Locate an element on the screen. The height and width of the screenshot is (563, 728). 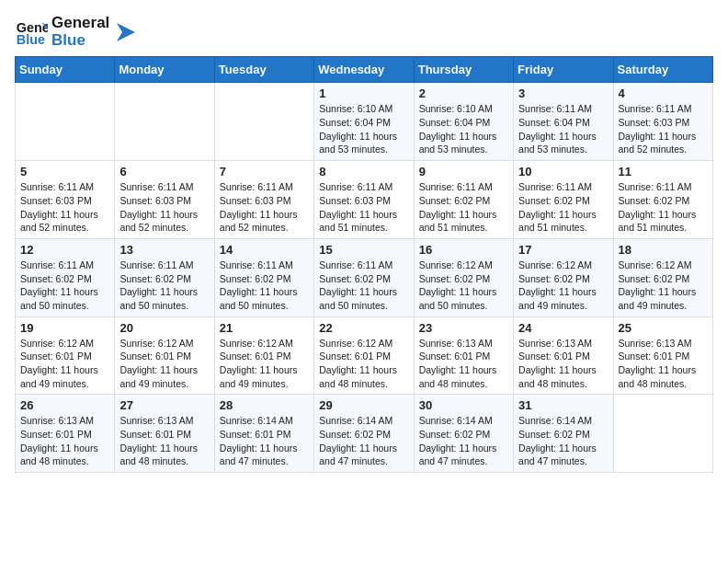
day-number: 25 is located at coordinates (664, 327).